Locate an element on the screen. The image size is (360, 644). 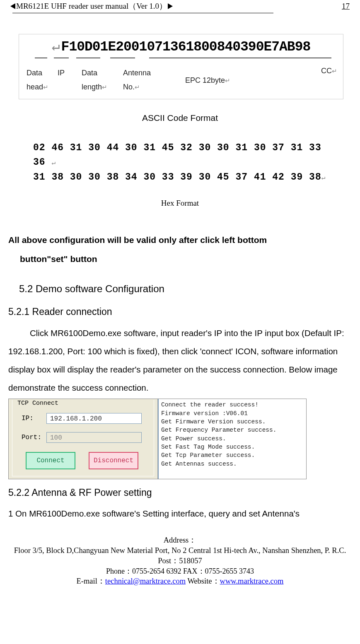
header-rule is located at coordinates (143, 13).